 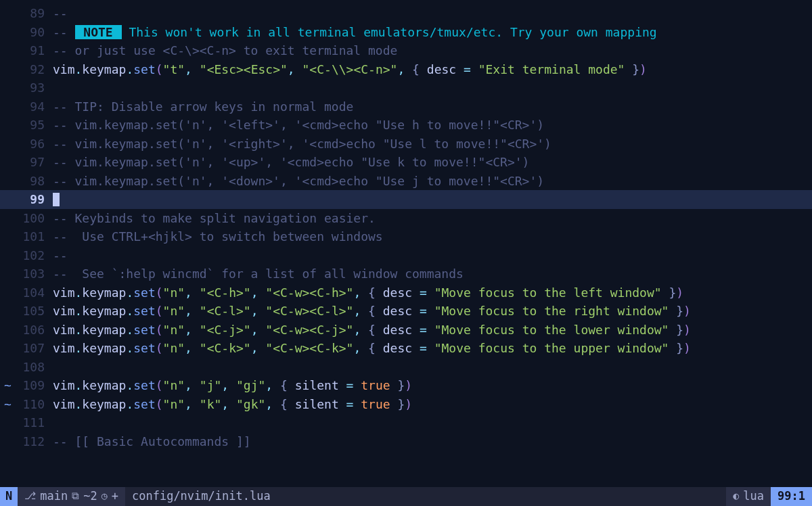 What do you see at coordinates (406, 51) in the screenshot?
I see `code-line: 91-- or just use <C-\><C-n> to exit term…` at bounding box center [406, 51].